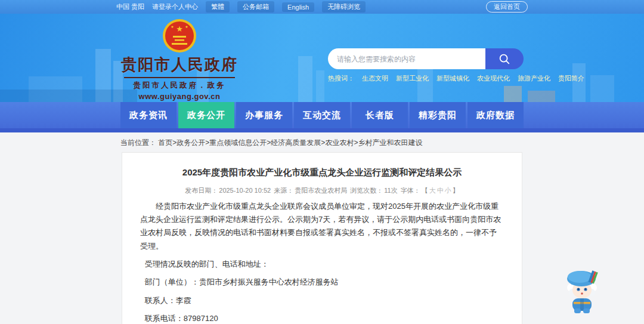 The width and height of the screenshot is (644, 324). Describe the element at coordinates (410, 190) in the screenshot. I see `font-size-label: 字体：` at that location.